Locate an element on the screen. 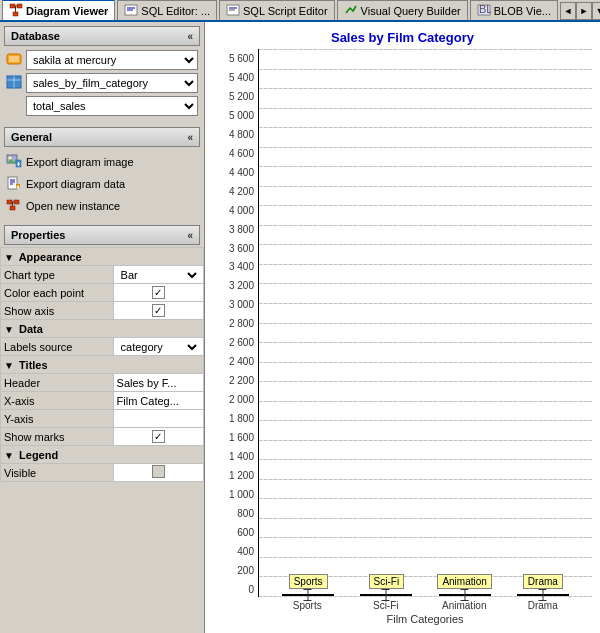  x-label: Sci-Fi is located at coordinates (386, 606).